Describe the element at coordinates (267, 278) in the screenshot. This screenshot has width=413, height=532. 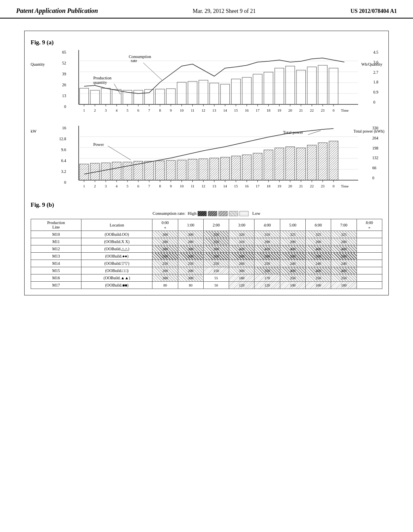
I see `cell-value: 170` at that location.